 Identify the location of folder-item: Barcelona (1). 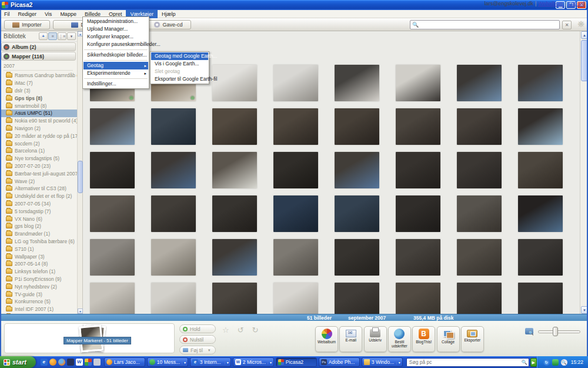
(39, 151).